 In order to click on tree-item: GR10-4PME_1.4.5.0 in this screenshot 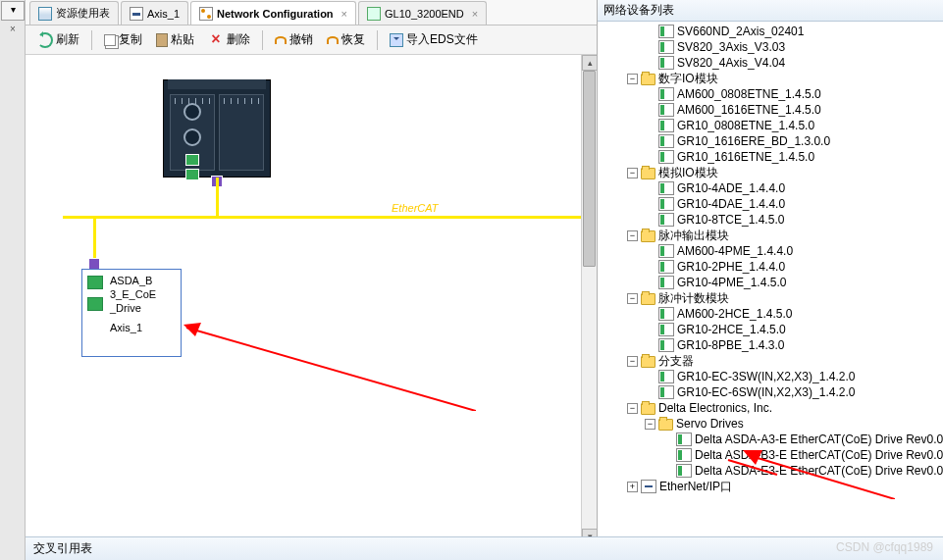, I will do `click(794, 282)`.